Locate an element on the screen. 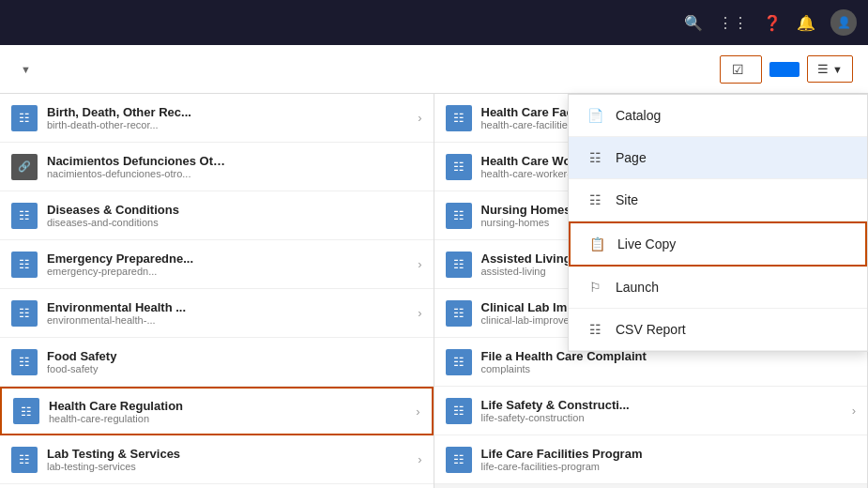  live-copy-icon: 📋 is located at coordinates (597, 244).